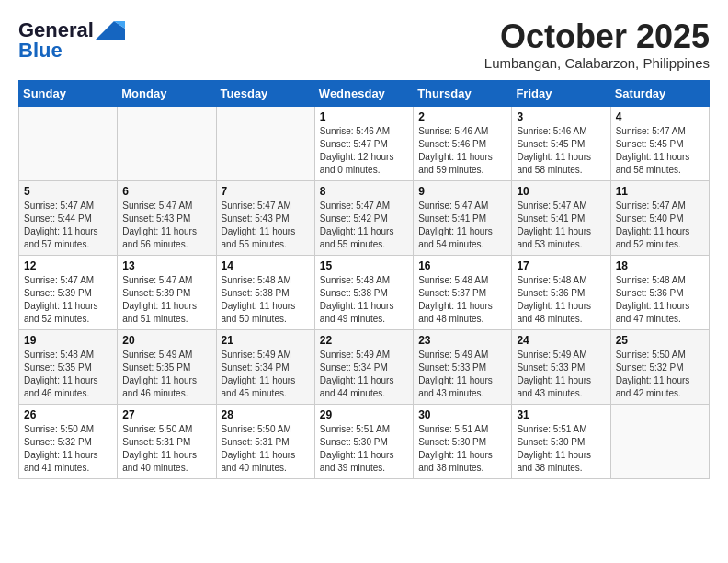 Image resolution: width=728 pixels, height=563 pixels. I want to click on table-row: 22Sunrise: 5:49 AM Sunset: 5:34 PM Dayli…, so click(364, 366).